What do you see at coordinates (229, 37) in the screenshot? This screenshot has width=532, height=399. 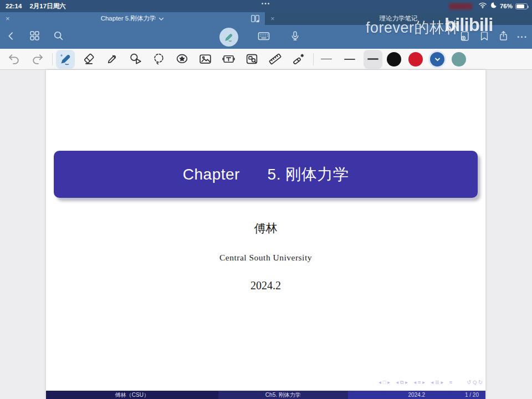 I see `pen-icon` at bounding box center [229, 37].